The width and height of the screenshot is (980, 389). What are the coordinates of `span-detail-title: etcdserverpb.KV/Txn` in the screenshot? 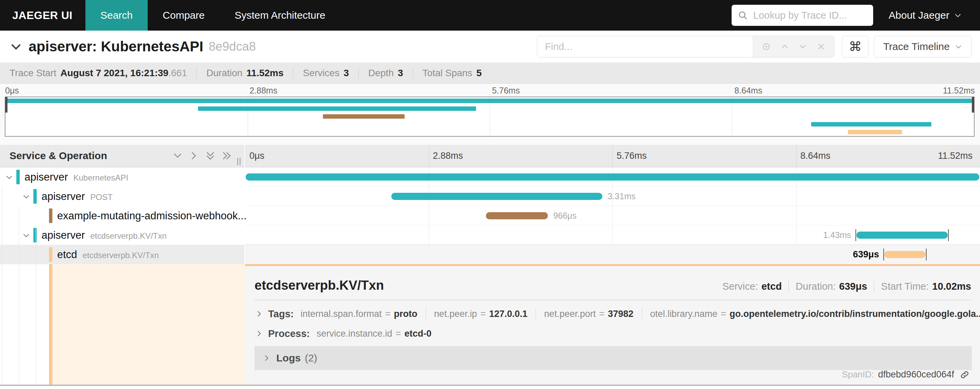 It's located at (319, 285).